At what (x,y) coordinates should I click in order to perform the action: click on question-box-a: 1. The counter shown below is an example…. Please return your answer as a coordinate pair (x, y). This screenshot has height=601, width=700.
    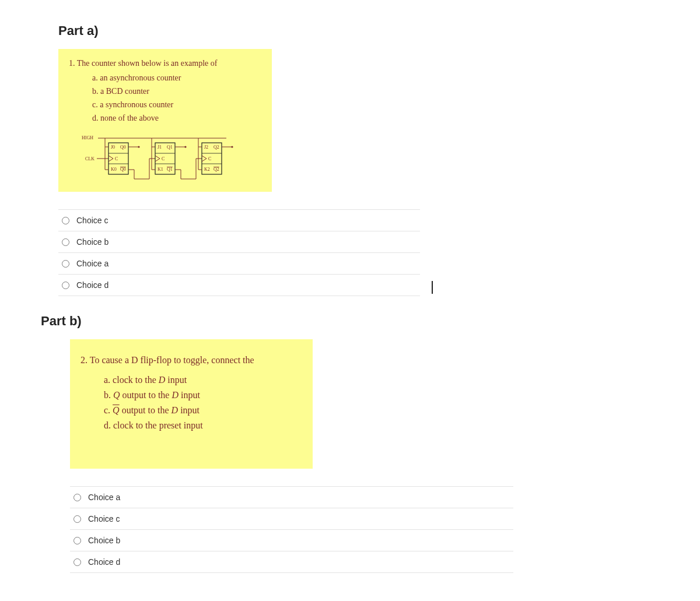
    Looking at the image, I should click on (165, 120).